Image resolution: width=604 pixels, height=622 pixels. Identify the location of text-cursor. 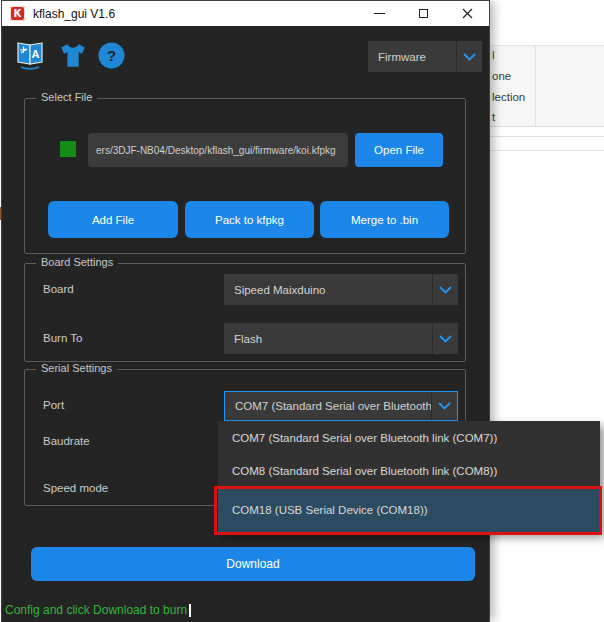
(190, 610).